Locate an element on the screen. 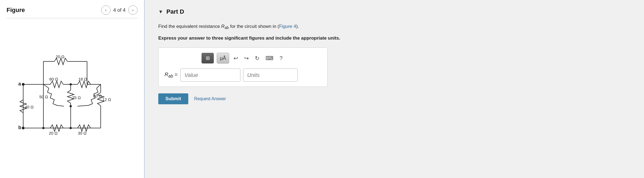 The height and width of the screenshot is (178, 644). svg-text: 75 Ω is located at coordinates (76, 98).